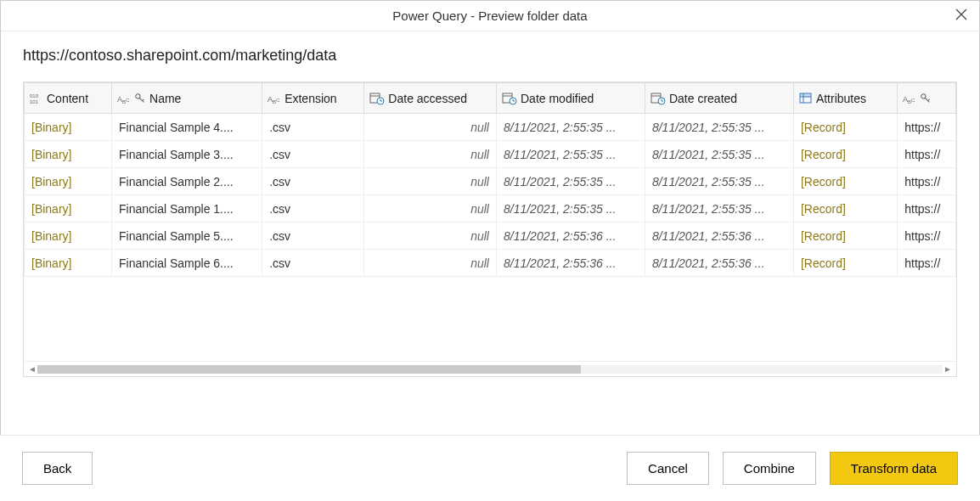 The height and width of the screenshot is (501, 980). What do you see at coordinates (893, 469) in the screenshot?
I see `transform-data-button: Transform data` at bounding box center [893, 469].